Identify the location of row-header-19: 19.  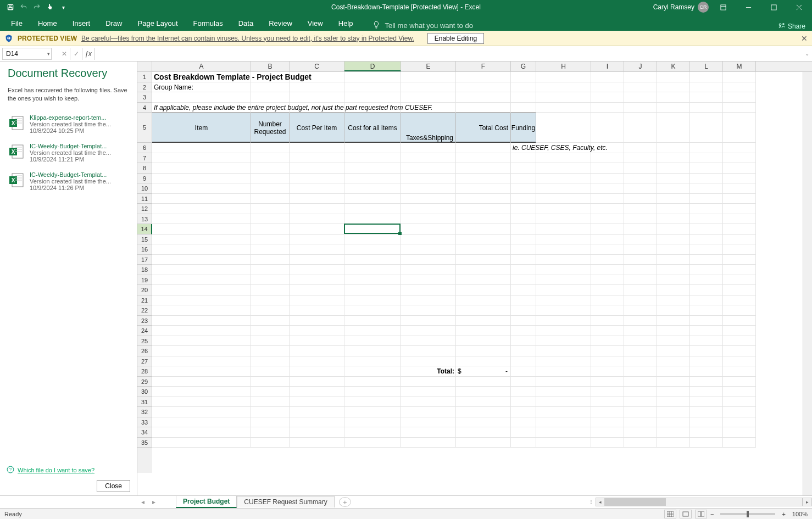
(145, 280).